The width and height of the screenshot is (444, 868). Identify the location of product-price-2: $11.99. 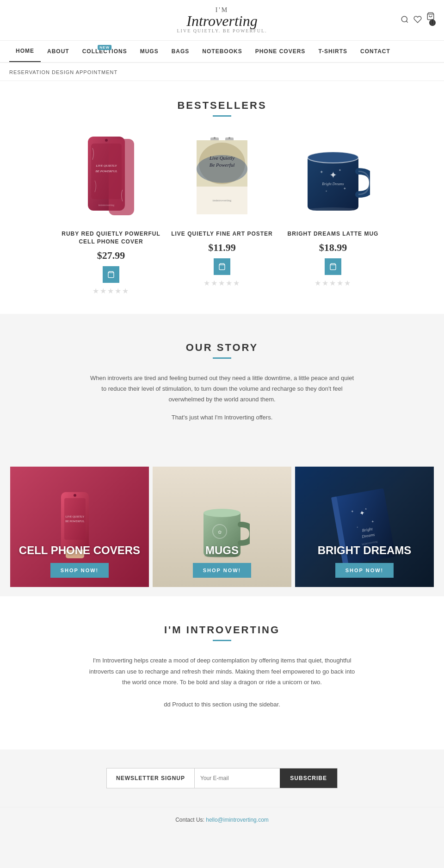
(222, 248).